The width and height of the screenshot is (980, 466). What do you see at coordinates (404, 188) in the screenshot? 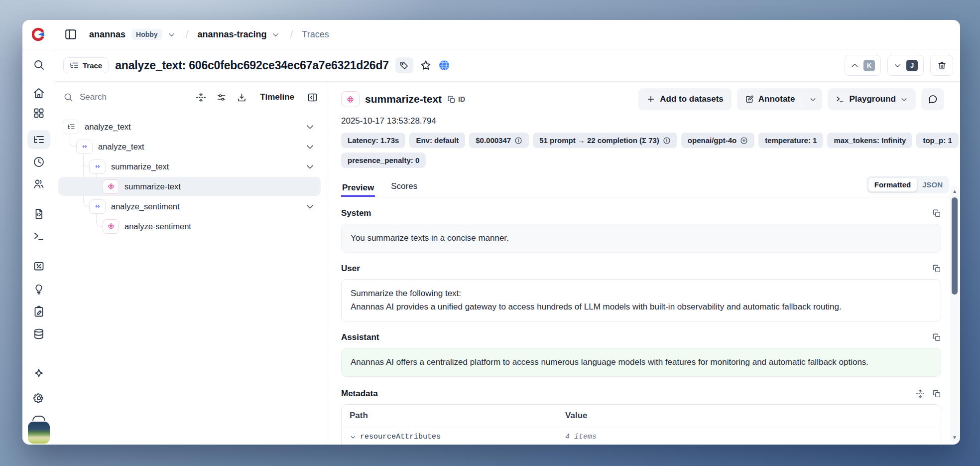
I see `tab-scores: Scores` at bounding box center [404, 188].